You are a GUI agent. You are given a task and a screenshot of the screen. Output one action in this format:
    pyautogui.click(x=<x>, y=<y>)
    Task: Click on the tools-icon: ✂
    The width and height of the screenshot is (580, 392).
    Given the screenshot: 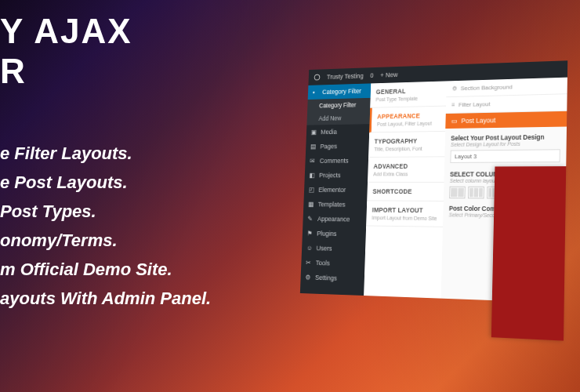 What is the action you would take?
    pyautogui.click(x=309, y=263)
    